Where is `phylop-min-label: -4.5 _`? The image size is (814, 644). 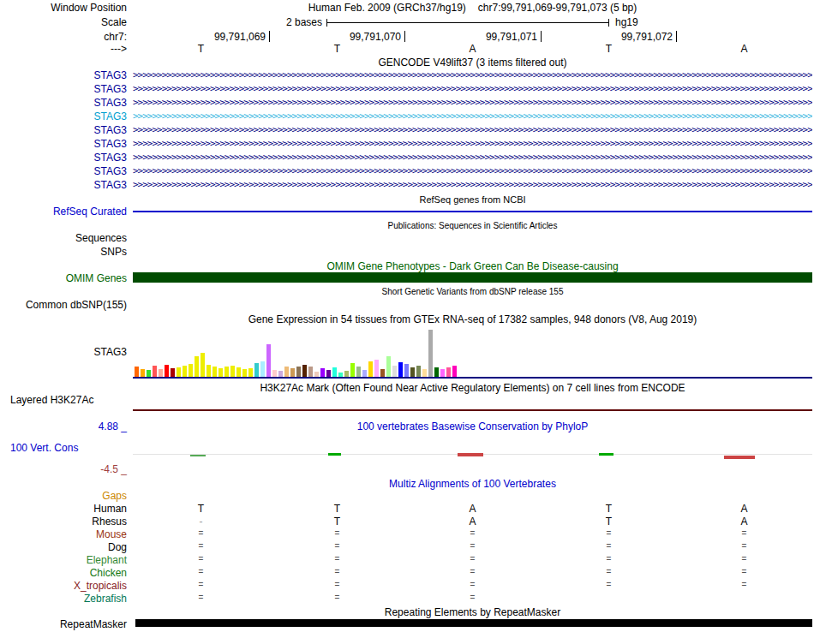
phylop-min-label: -4.5 _ is located at coordinates (63, 469).